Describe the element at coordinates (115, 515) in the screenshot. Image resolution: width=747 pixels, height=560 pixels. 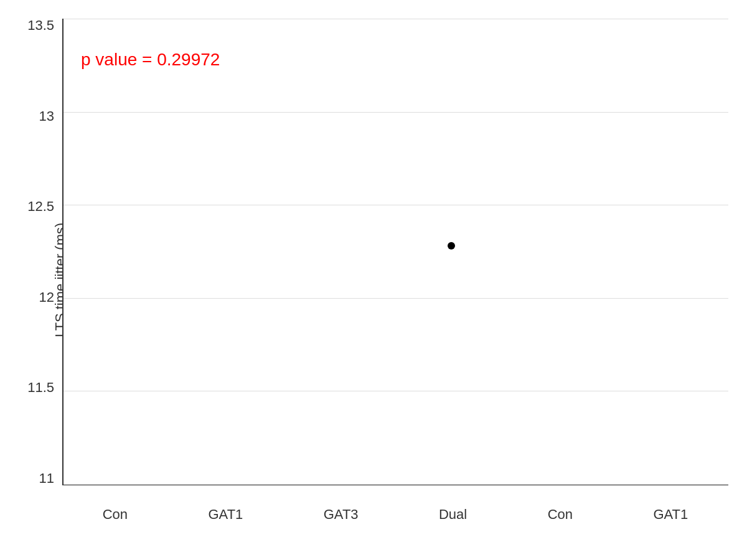
I see `x-label-con1: Con` at that location.